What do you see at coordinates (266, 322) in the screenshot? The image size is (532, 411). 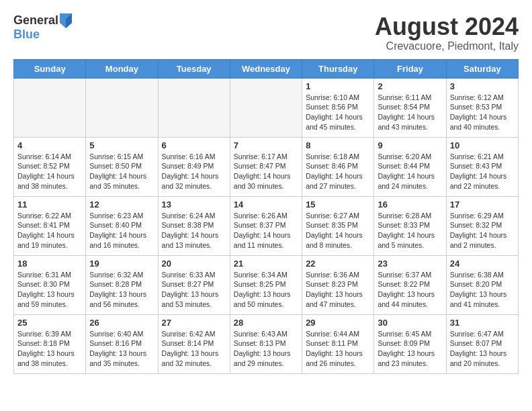 I see `day-number: 28` at bounding box center [266, 322].